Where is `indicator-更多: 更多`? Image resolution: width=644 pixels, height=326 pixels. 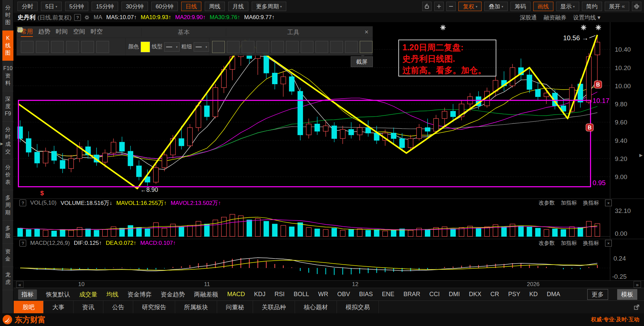 indicator-更多: 更多 is located at coordinates (598, 294).